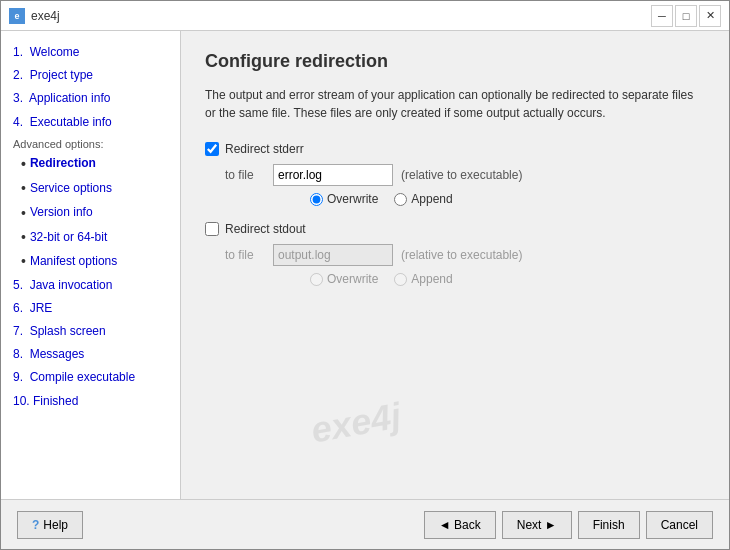 The image size is (730, 550). What do you see at coordinates (455, 229) in the screenshot?
I see `stdout-checkbox-row: Redirect stdout` at bounding box center [455, 229].